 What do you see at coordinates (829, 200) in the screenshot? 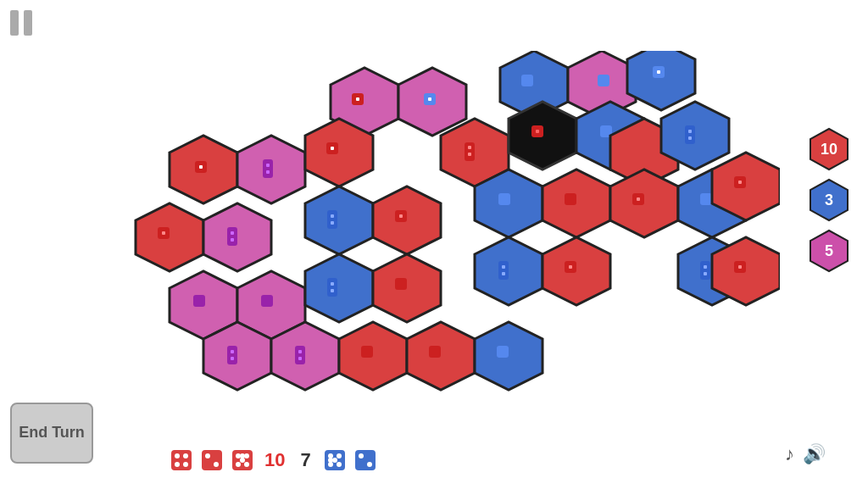
I see `blue-score-hex: 3` at bounding box center [829, 200].